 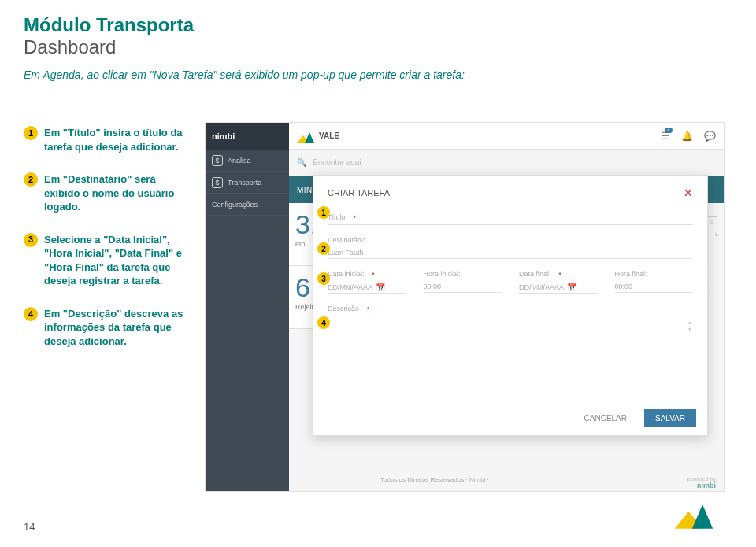 I want to click on hora-final-input: 00:00, so click(x=654, y=286).